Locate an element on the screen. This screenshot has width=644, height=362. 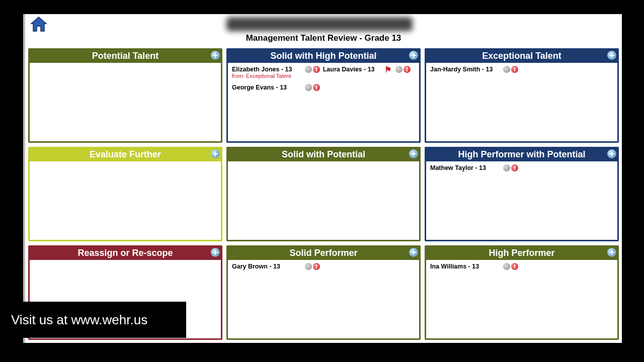
top-bar: Management Talent Review - Grade 13 is located at coordinates (324, 29).